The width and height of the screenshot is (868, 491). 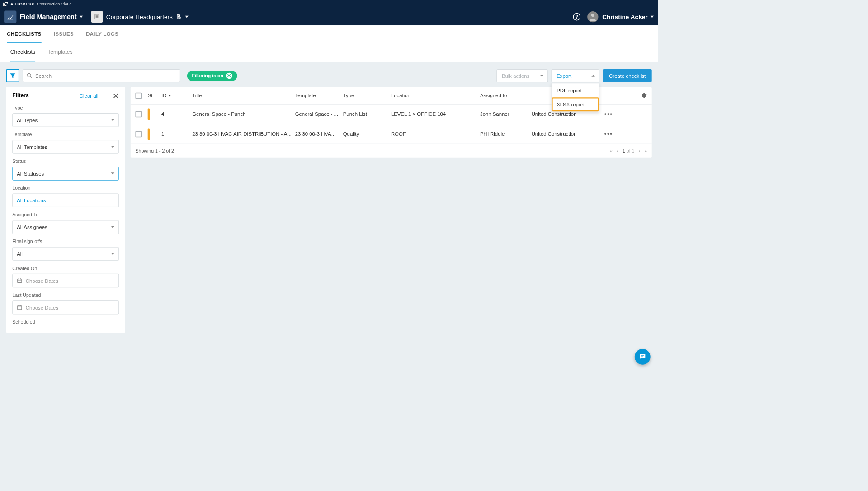 I want to click on main-tab-issues: ISSUES, so click(x=64, y=34).